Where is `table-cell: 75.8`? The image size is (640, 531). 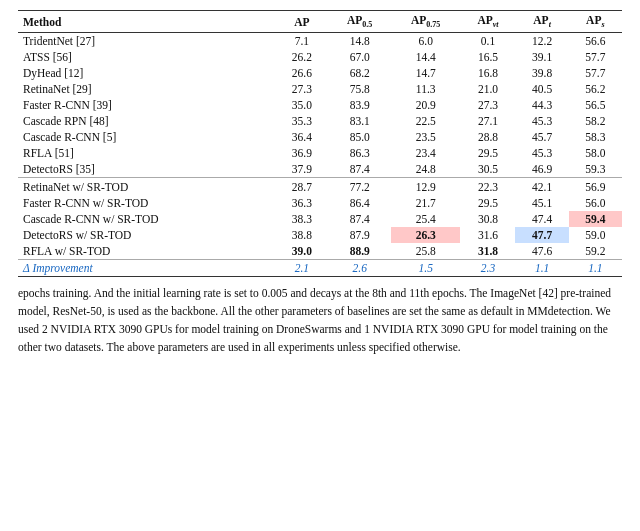 table-cell: 75.8 is located at coordinates (359, 89).